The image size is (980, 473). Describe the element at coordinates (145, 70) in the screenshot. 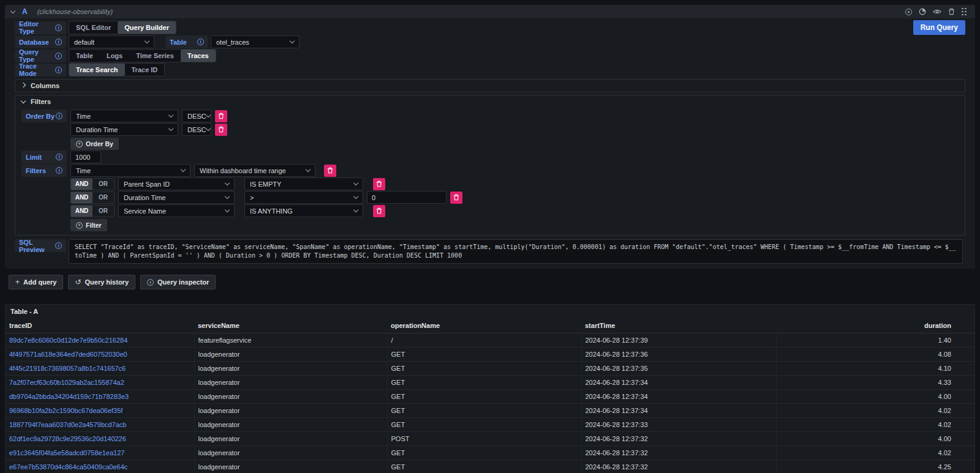

I see `tab-trace-id: Trace ID` at that location.